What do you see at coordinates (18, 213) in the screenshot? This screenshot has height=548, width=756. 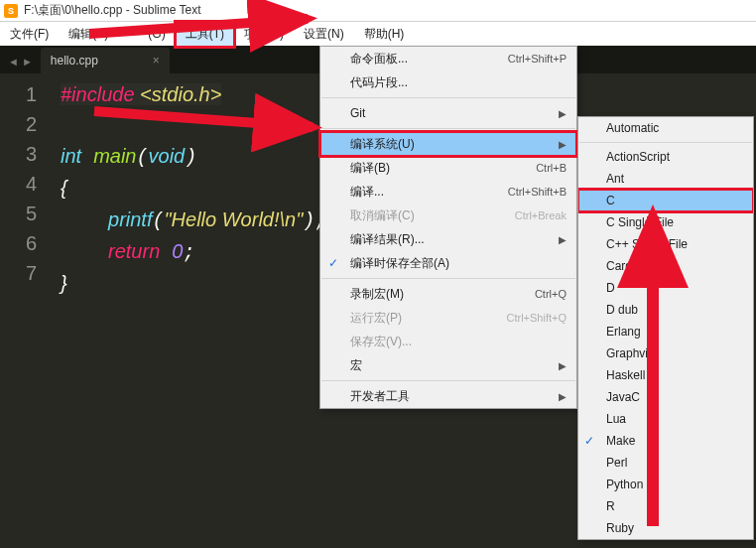 I see `line-number: 5` at bounding box center [18, 213].